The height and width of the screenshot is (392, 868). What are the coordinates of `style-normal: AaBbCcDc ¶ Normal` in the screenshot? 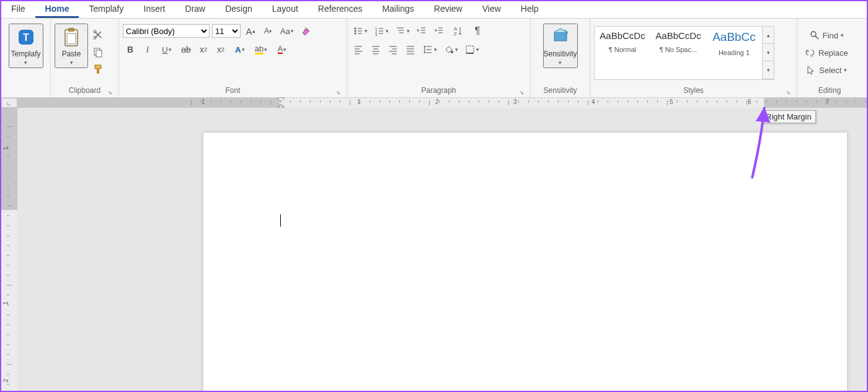 It's located at (622, 53).